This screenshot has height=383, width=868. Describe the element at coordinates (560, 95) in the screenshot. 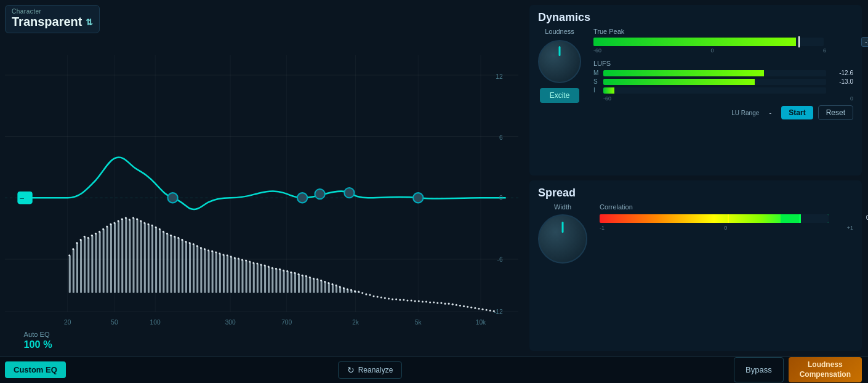

I see `excite-button: Excite` at that location.